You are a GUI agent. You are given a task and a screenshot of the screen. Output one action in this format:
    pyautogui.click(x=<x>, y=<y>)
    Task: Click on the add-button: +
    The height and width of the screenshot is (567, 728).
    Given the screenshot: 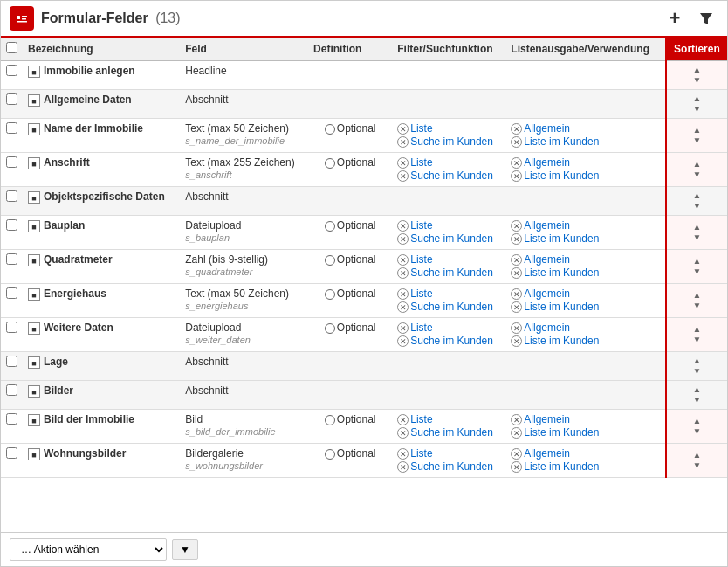 What is the action you would take?
    pyautogui.click(x=675, y=18)
    